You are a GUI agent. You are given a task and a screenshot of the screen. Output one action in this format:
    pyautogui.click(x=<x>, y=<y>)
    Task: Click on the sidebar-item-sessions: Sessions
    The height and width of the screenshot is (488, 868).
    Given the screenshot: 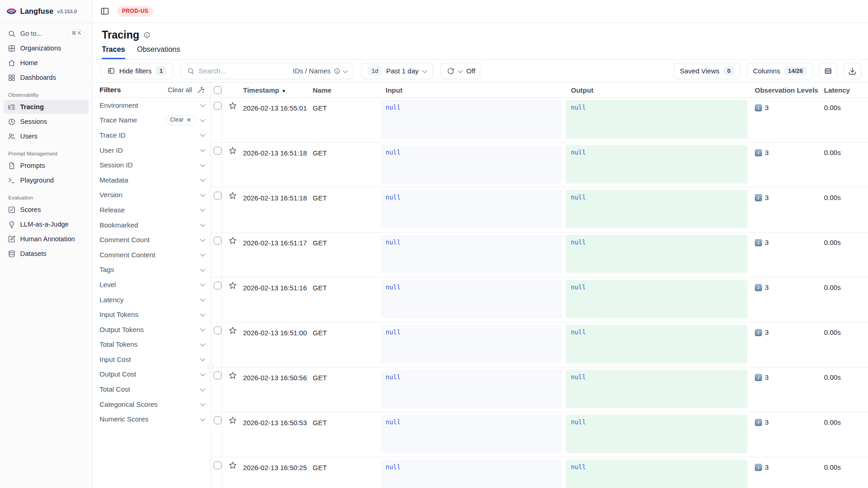 What is the action you would take?
    pyautogui.click(x=46, y=122)
    